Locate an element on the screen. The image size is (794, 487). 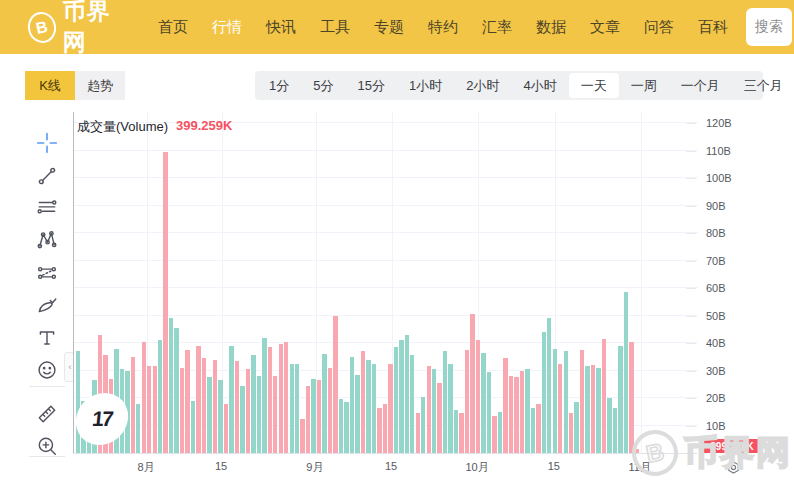
interval-三个月: 三个月 is located at coordinates (763, 86).